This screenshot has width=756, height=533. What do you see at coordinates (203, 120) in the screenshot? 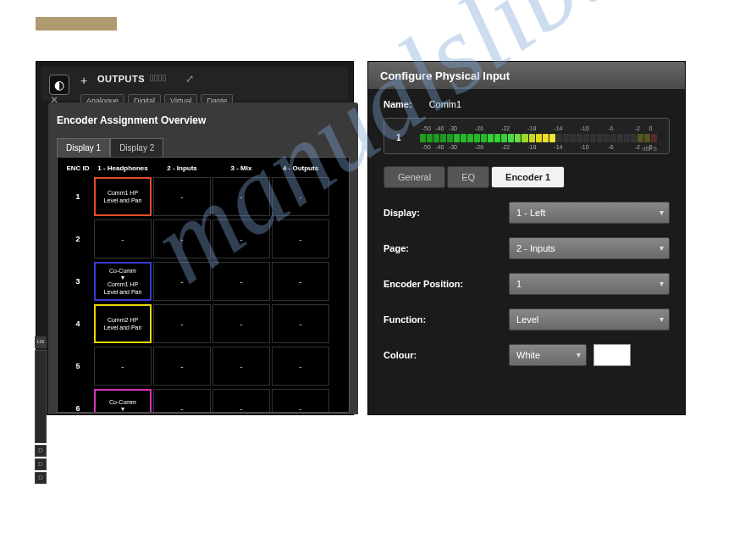
I see `overview-title: Encoder Assignment Overview` at bounding box center [203, 120].